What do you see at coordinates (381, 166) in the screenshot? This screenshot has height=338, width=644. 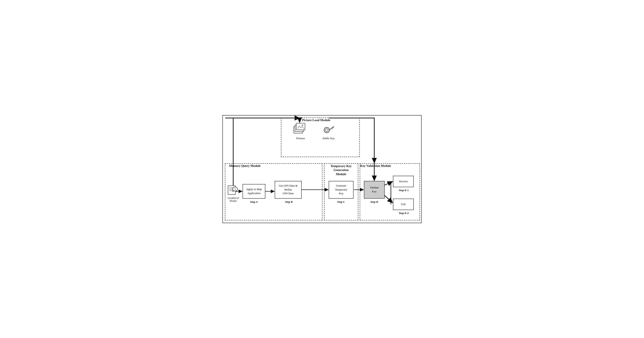 I see `key-validation-module-label: Key Validation Module` at bounding box center [381, 166].